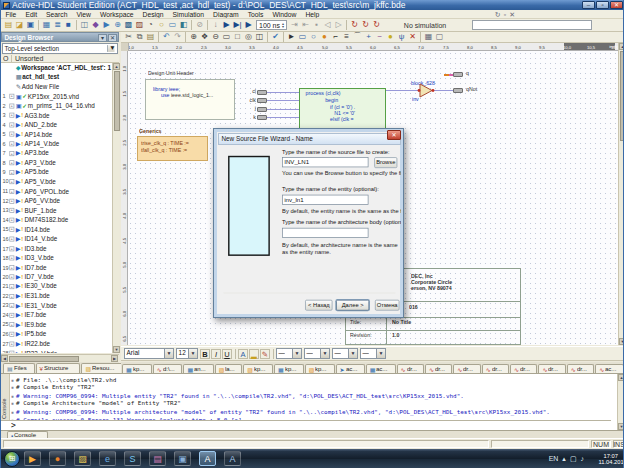  I want to click on zoom-area-icon: □, so click(238, 38).